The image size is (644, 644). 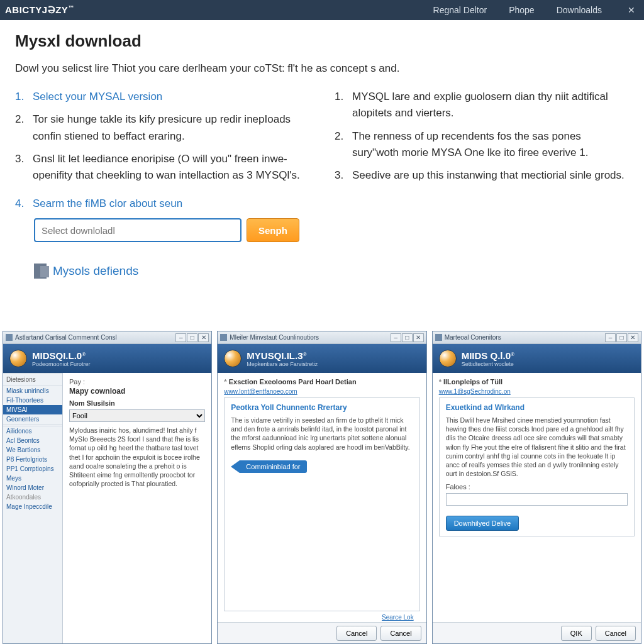 What do you see at coordinates (482, 175) in the screenshot?
I see `info-step-3: Seedive are up this instanwing that mect…` at bounding box center [482, 175].